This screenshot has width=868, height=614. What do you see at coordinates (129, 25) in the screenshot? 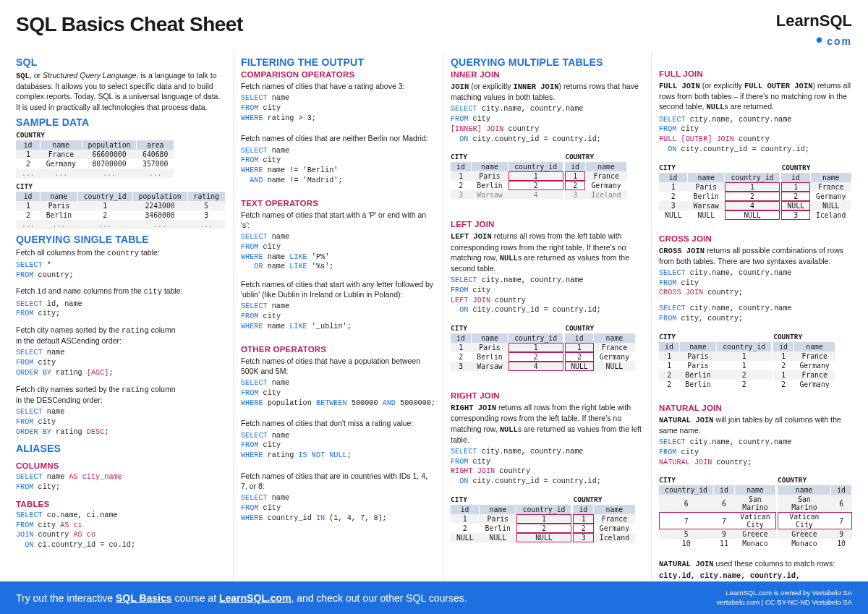
I see `page-title: SQL Basics Cheat Sheet` at bounding box center [129, 25].